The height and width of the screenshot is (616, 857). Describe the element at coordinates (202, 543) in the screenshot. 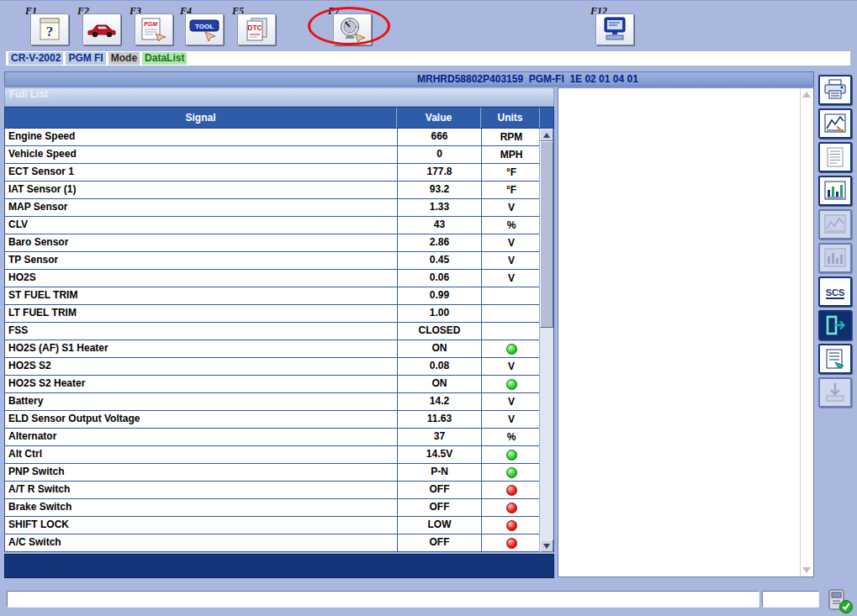

I see `signal-cell: A/C Switch` at that location.